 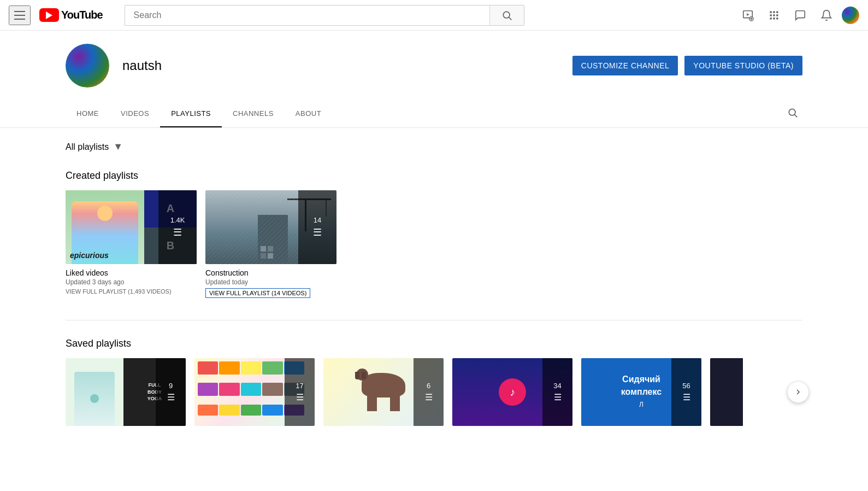 What do you see at coordinates (434, 343) in the screenshot?
I see `saved-playlists-title: Saved playlists` at bounding box center [434, 343].